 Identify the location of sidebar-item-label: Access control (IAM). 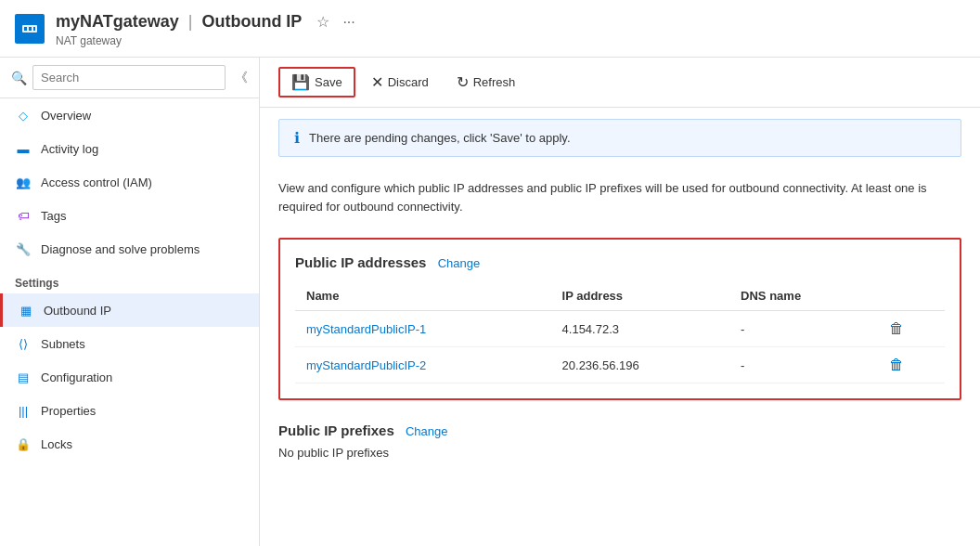
(97, 182).